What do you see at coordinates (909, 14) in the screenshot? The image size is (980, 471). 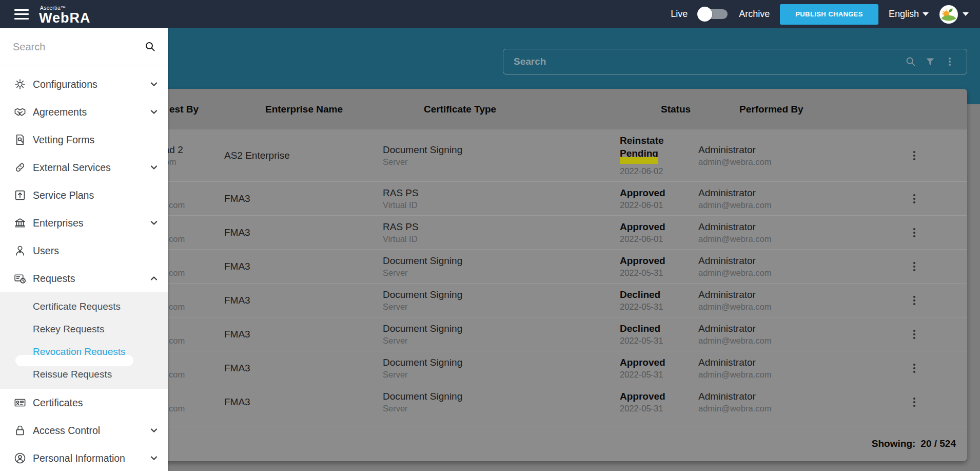 I see `language-dropdown: English` at bounding box center [909, 14].